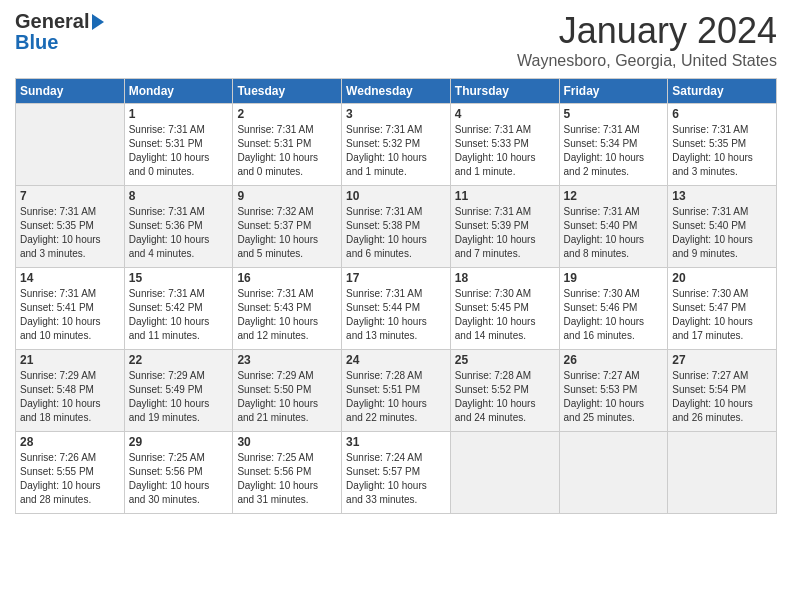 The width and height of the screenshot is (792, 612). What do you see at coordinates (70, 309) in the screenshot?
I see `calendar-cell: 14 Sunrise: 7:31 AM Sunset: 5:41 PM Dayl…` at bounding box center [70, 309].